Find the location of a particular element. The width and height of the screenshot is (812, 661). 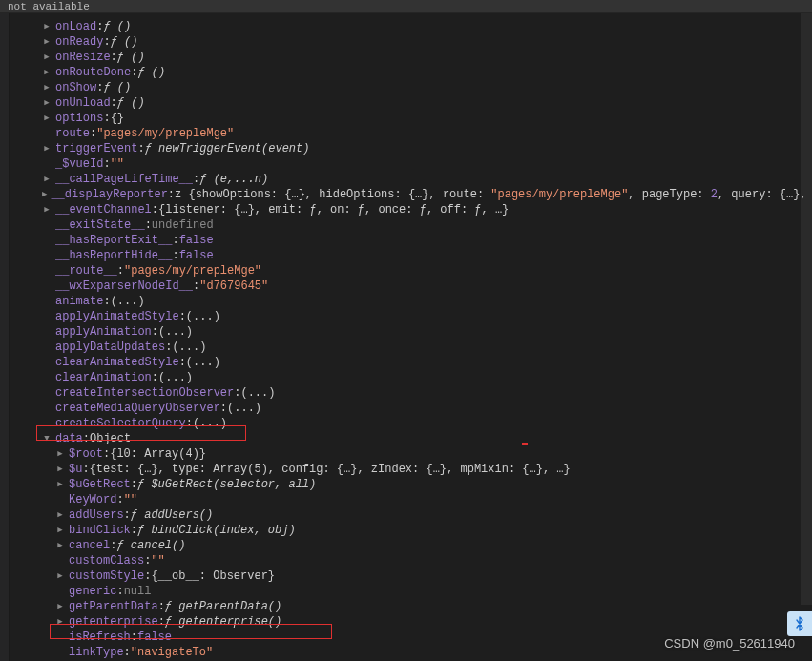

tree-row: ▶triggerEvent: ƒ newTriggerEvent(event) is located at coordinates (427, 149).